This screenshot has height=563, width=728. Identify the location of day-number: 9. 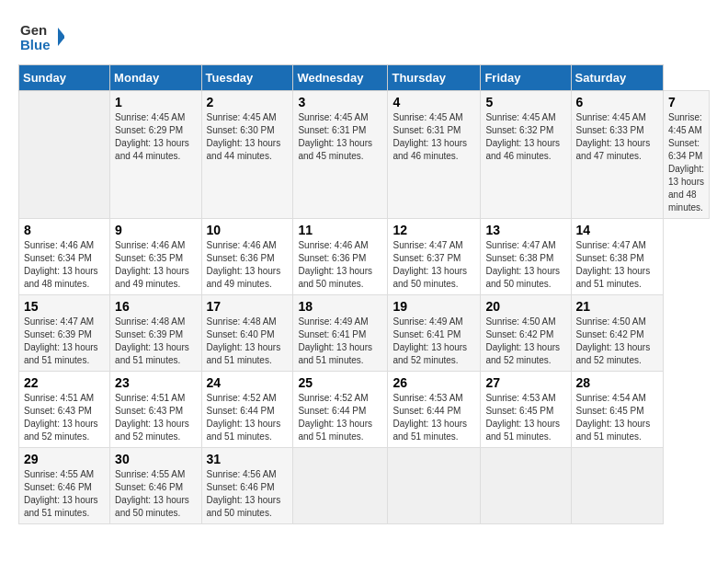
(155, 230).